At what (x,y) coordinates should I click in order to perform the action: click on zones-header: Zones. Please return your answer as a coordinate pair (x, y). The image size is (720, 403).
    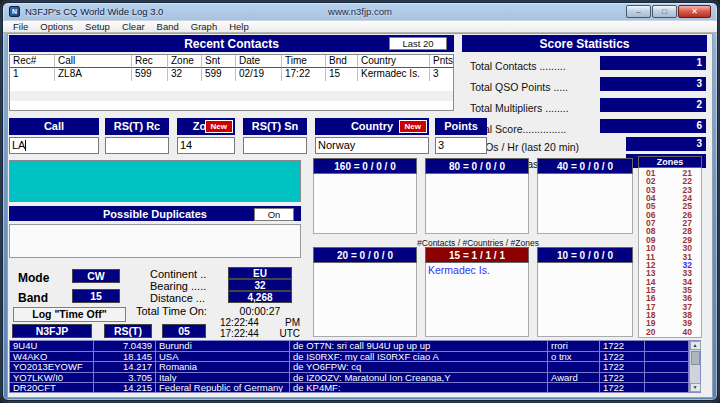
    Looking at the image, I should click on (670, 162).